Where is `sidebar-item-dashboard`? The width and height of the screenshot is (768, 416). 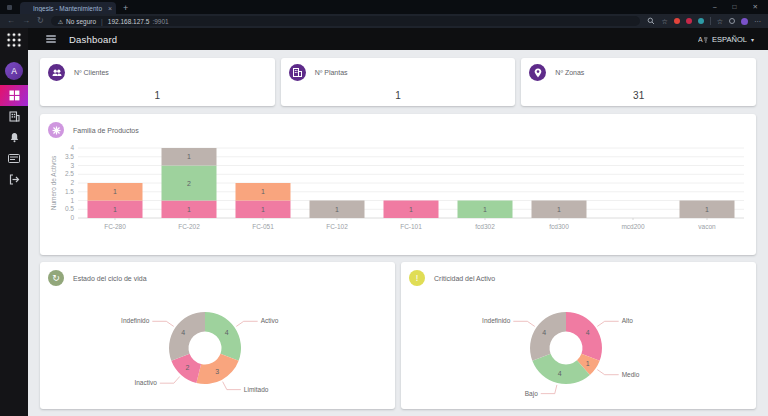 sidebar-item-dashboard is located at coordinates (14, 96).